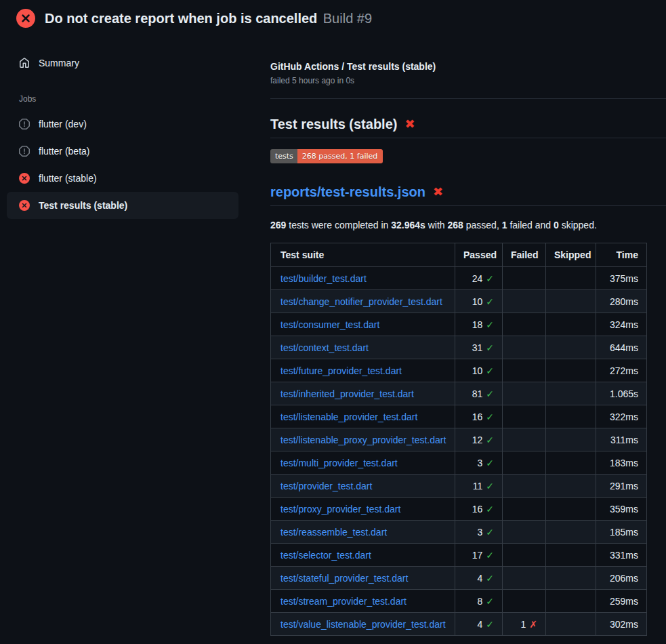 The height and width of the screenshot is (644, 666). Describe the element at coordinates (478, 440) in the screenshot. I see `count-value: 12` at that location.